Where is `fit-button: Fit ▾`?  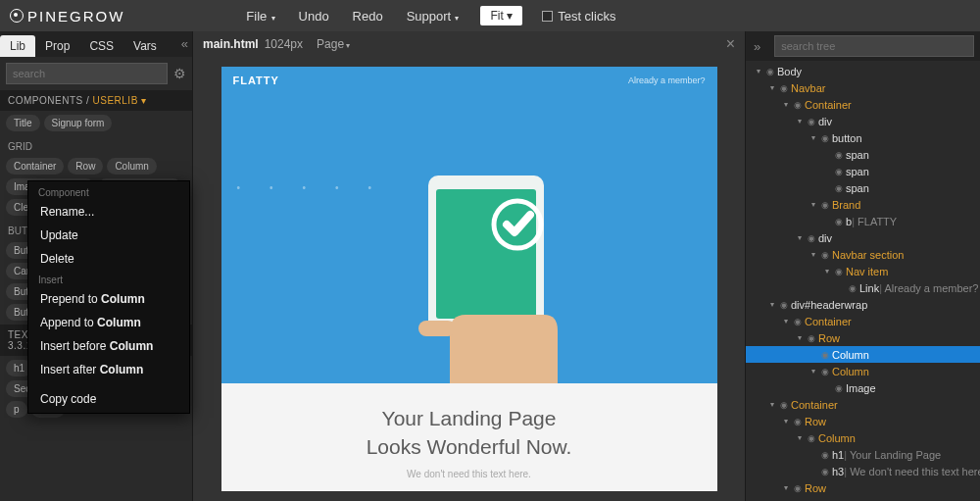 fit-button: Fit ▾ is located at coordinates (502, 16).